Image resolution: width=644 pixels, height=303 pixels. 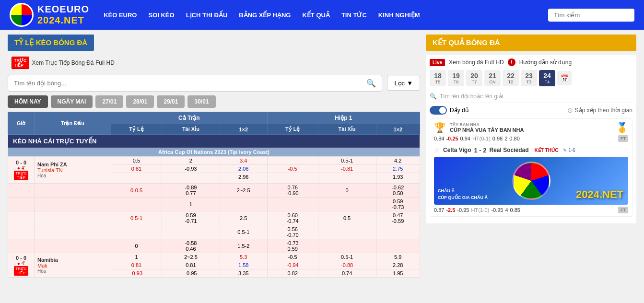 What do you see at coordinates (244, 246) in the screenshot?
I see `1x2-s5: 1.5-2` at bounding box center [244, 246].